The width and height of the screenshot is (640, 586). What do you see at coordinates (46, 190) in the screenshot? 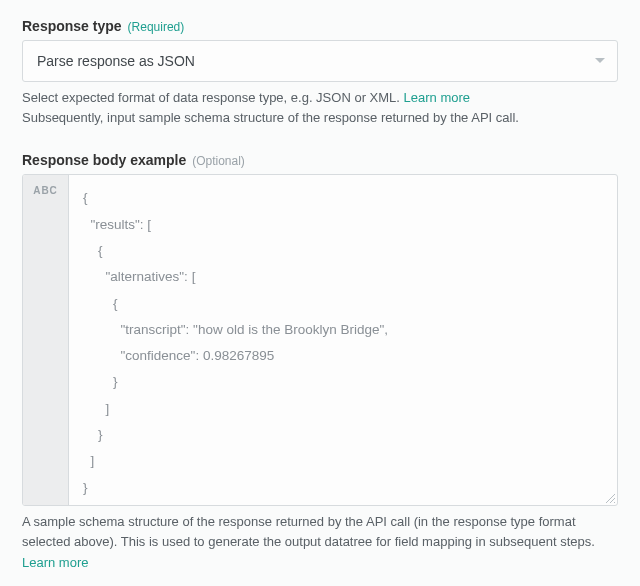
I see `gutter-mode-label: ABC` at bounding box center [46, 190].